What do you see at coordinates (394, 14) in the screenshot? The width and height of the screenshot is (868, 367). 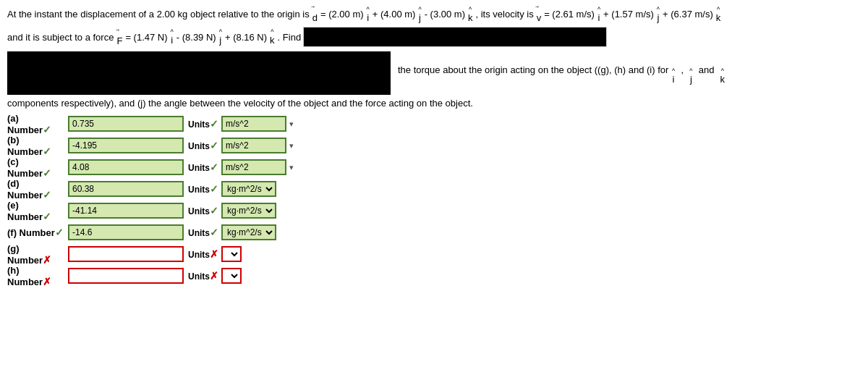 I see `d-plus1: + (4.00 m)` at bounding box center [394, 14].